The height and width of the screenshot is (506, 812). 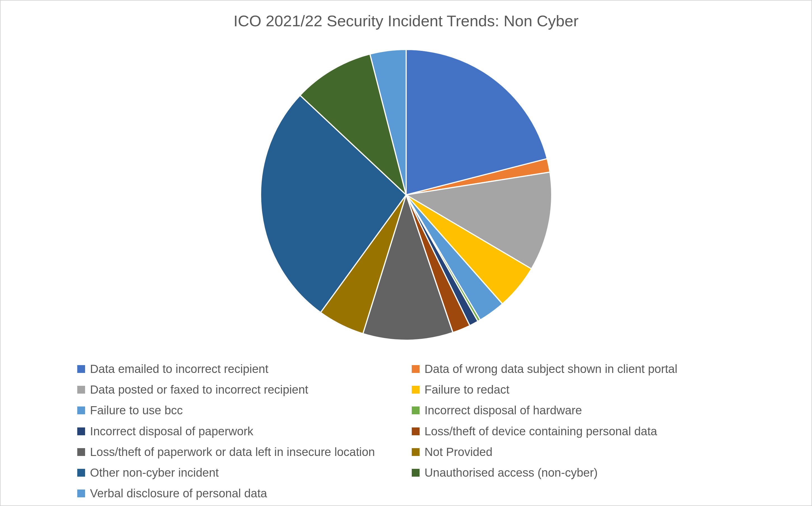 What do you see at coordinates (199, 390) in the screenshot?
I see `legend-label: Data posted or faxed to incorrect recipi…` at bounding box center [199, 390].